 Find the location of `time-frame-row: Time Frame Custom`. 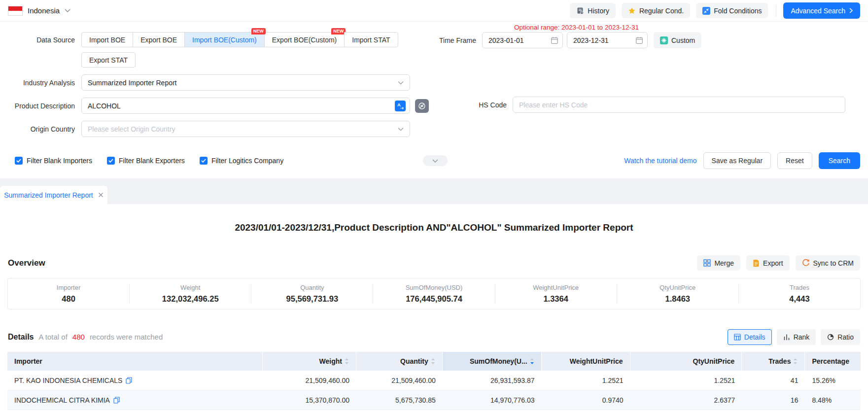

time-frame-row: Time Frame Custom is located at coordinates (570, 40).